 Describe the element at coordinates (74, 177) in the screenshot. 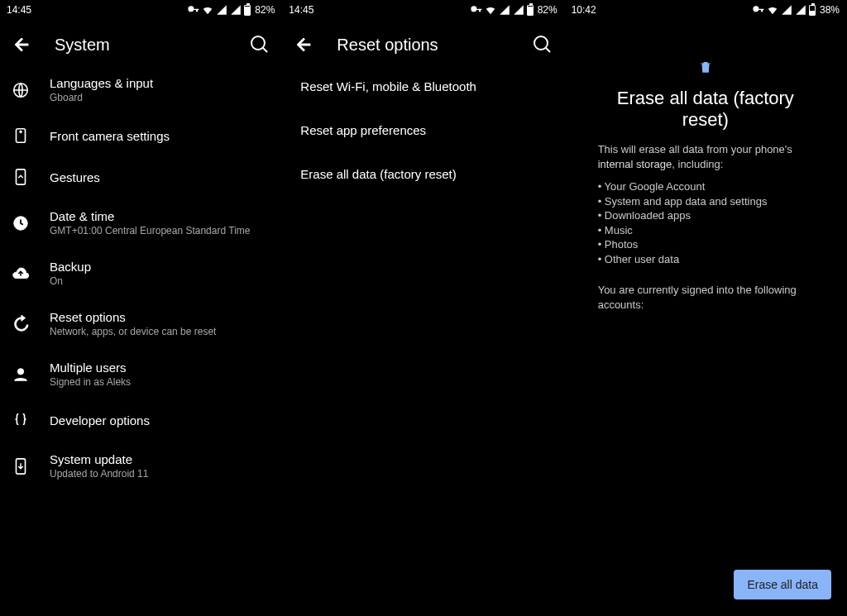

I see `item-title: Gestures` at that location.